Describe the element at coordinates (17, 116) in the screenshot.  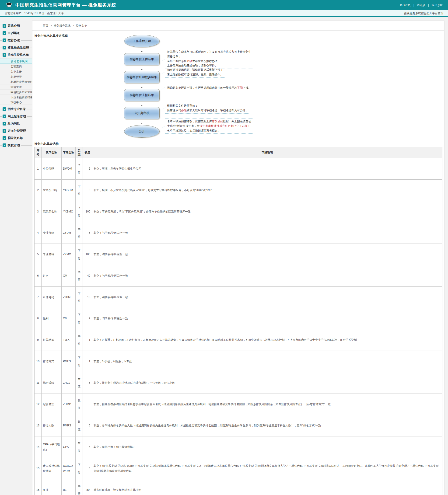
I see `sidebar-item-label: 网上报名管理` at that location.